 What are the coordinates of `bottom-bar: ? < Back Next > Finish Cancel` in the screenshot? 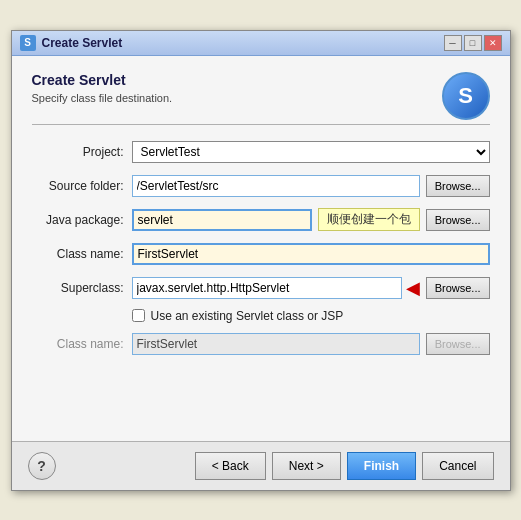 It's located at (261, 466).